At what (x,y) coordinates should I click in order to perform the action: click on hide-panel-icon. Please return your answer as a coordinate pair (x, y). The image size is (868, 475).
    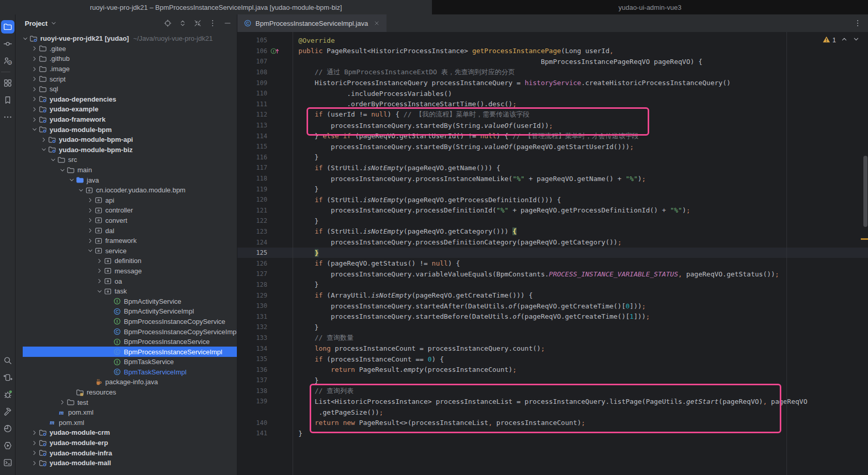
    Looking at the image, I should click on (228, 23).